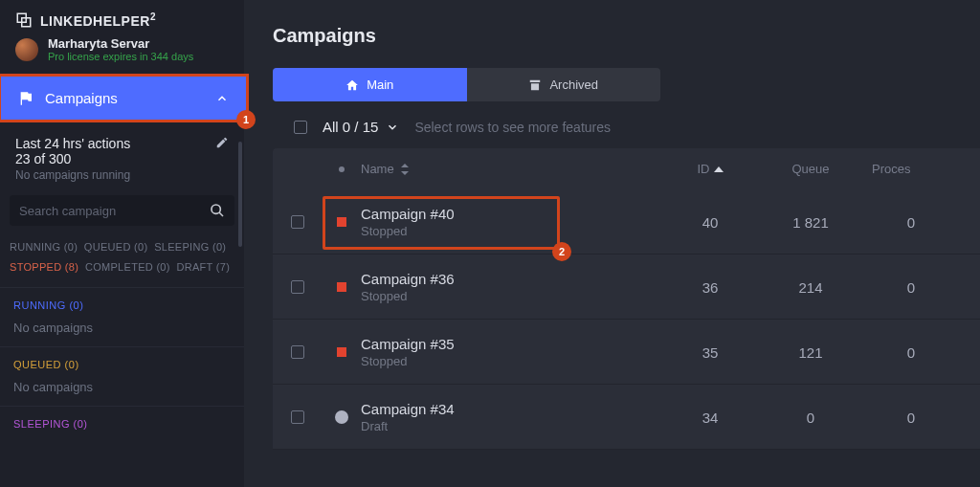 The height and width of the screenshot is (487, 980). Describe the element at coordinates (122, 144) in the screenshot. I see `stats-title: Last 24 hrs' actions` at that location.